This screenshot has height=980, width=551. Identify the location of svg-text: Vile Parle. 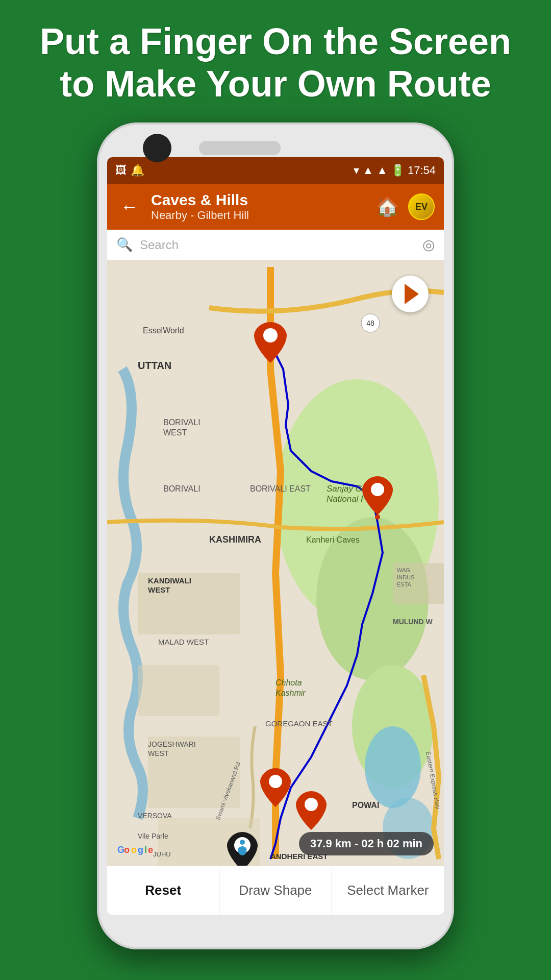
(153, 836).